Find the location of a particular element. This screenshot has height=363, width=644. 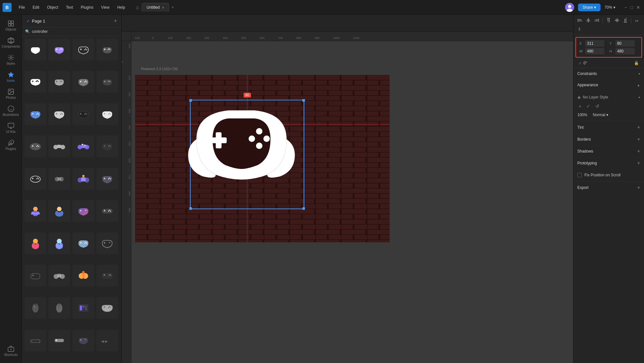

avatar is located at coordinates (570, 7).